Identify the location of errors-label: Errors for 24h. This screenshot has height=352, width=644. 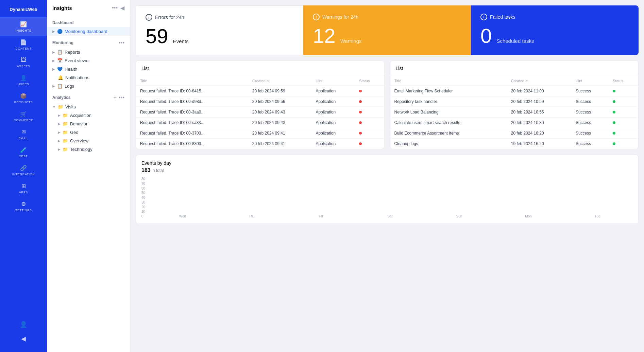
(170, 17).